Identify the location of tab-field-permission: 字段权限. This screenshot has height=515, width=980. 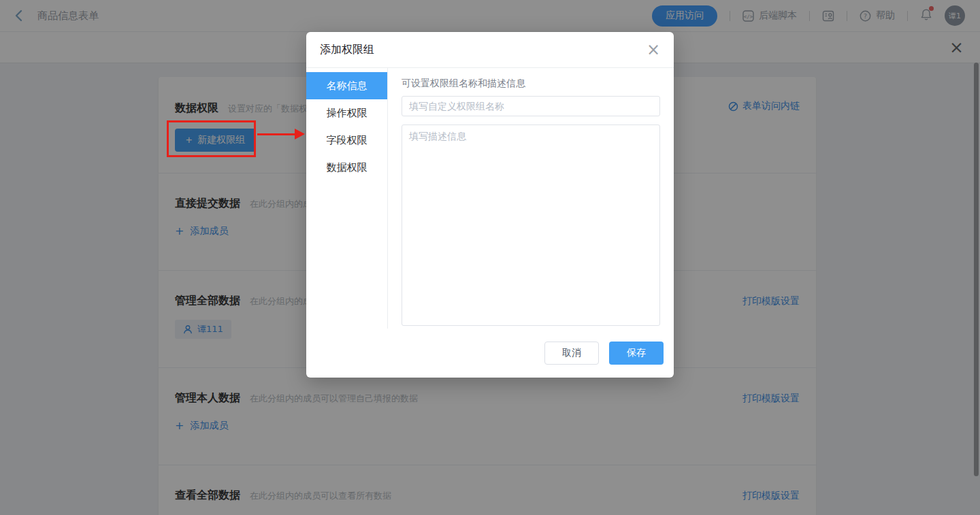
(347, 140).